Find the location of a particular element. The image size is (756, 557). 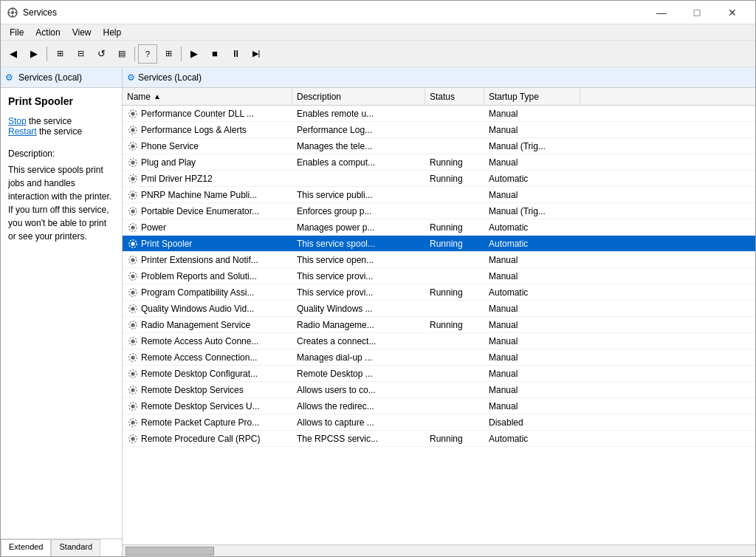

service-name-cell: PNRP Machine Name Publi... is located at coordinates (207, 195).